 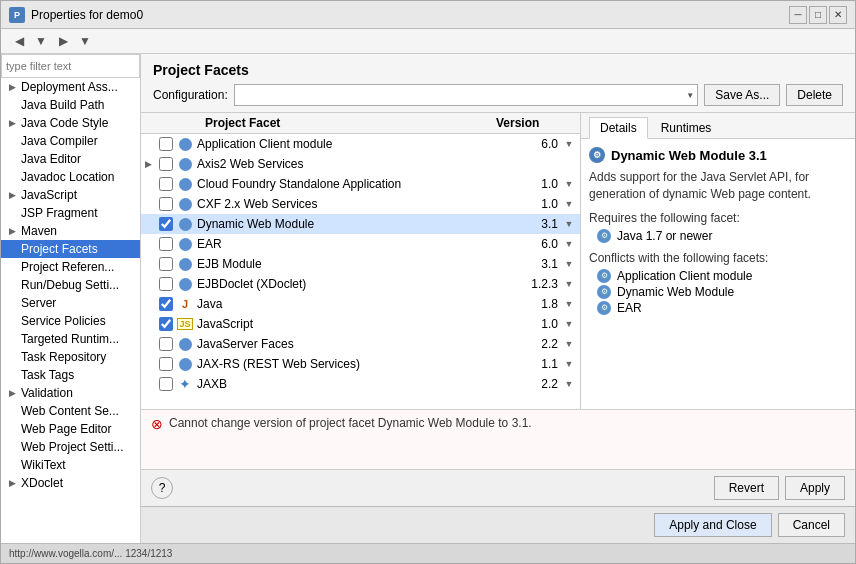 What do you see at coordinates (360, 204) in the screenshot?
I see `facet-row-cxf: CXF 2.x Web Services1.0▼` at bounding box center [360, 204].